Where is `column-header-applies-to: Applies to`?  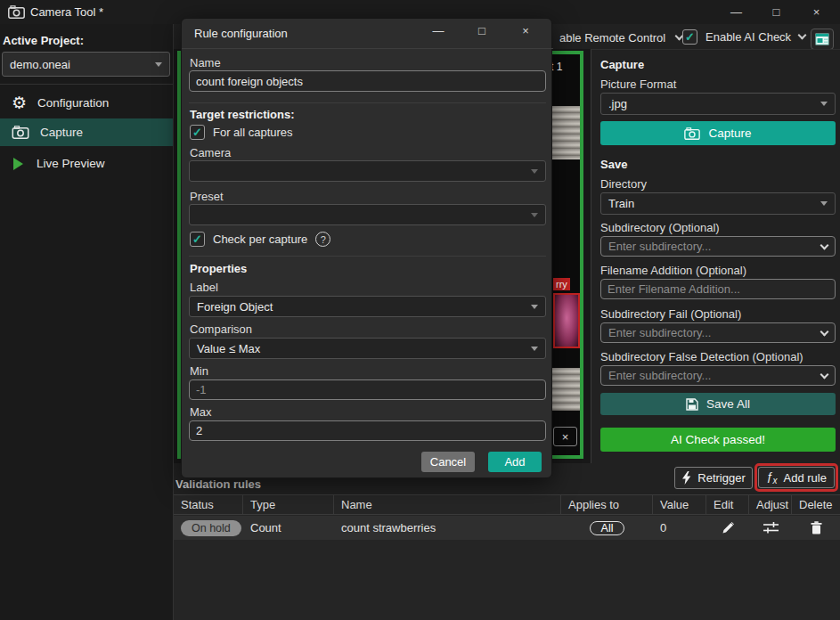
column-header-applies-to: Applies to is located at coordinates (608, 504).